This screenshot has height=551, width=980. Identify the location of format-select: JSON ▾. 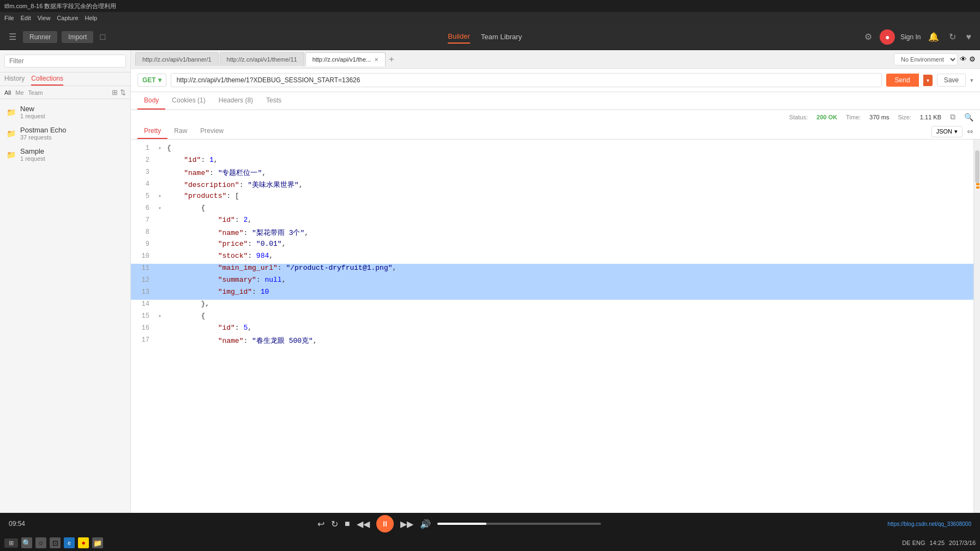
(947, 132).